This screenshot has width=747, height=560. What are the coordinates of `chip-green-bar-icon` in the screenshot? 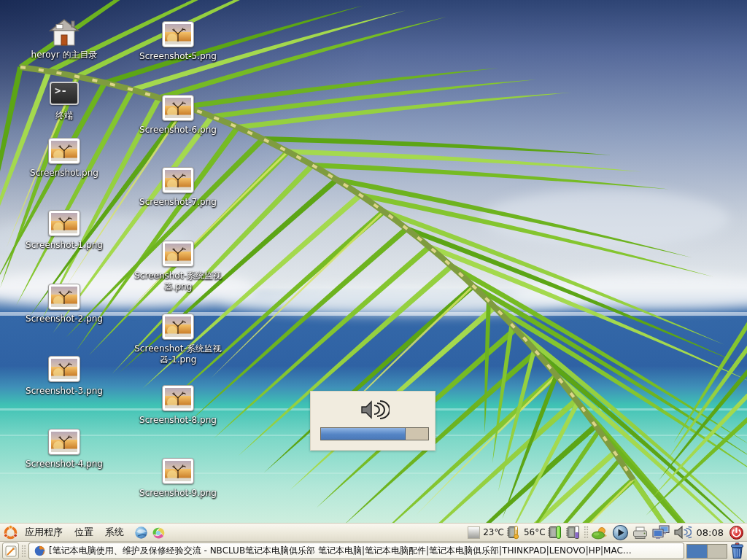 It's located at (554, 532).